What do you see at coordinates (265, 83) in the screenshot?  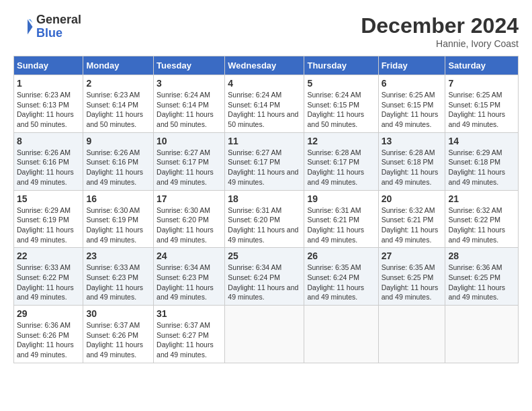 I see `day-number: 4` at bounding box center [265, 83].